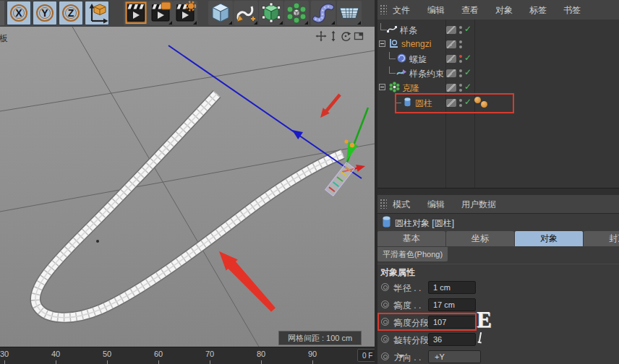 The image size is (619, 364). Describe the element at coordinates (395, 87) in the screenshot. I see `cloner-icon` at that location.